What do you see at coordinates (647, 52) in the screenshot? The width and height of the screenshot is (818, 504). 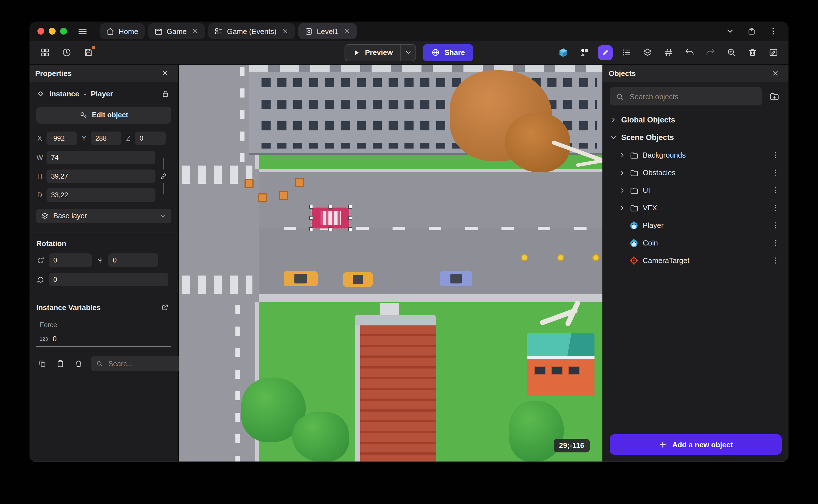 I see `layers-panel-button` at bounding box center [647, 52].